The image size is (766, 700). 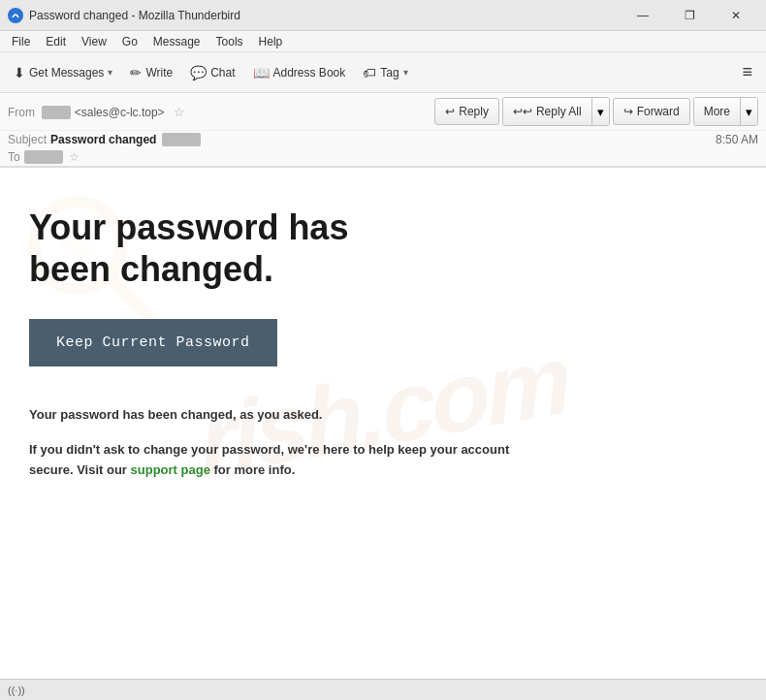 I want to click on to-row: To ☆, so click(x=383, y=157).